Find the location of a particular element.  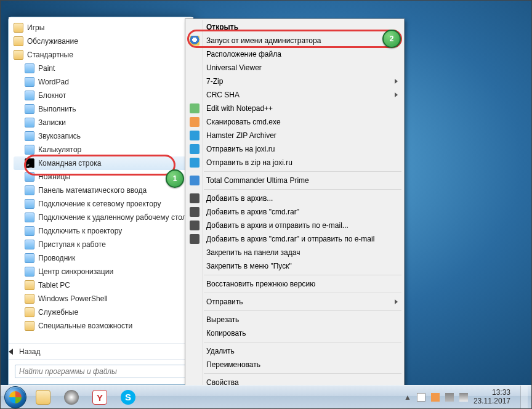

context-item-1: Запуск от имени администратора is located at coordinates (294, 41).